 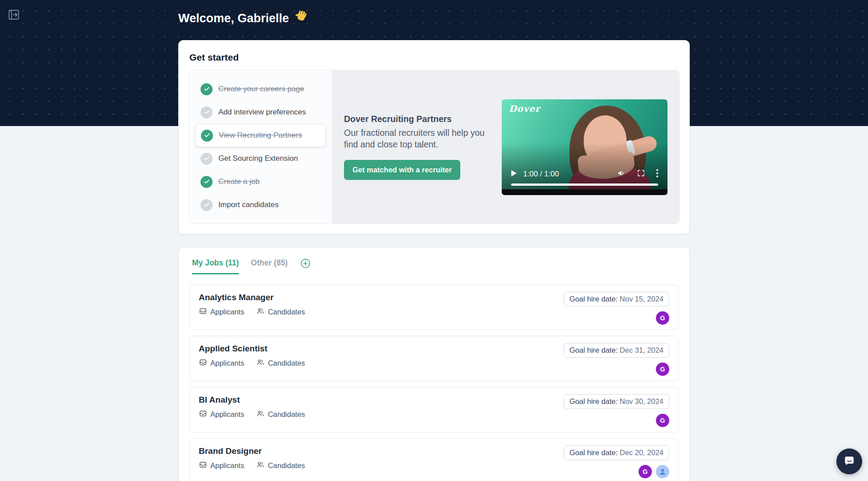 I want to click on checklist-item-import-candidates: Import candidates, so click(x=260, y=205).